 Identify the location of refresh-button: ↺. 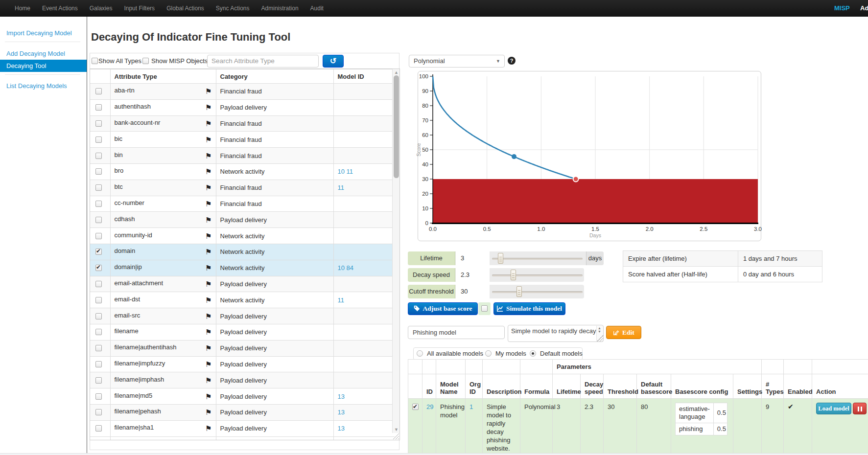
(333, 61).